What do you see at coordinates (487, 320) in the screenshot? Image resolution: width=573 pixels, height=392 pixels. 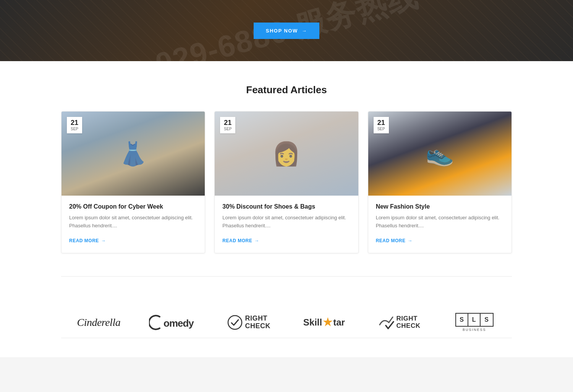 I see `sls-s2: S` at bounding box center [487, 320].